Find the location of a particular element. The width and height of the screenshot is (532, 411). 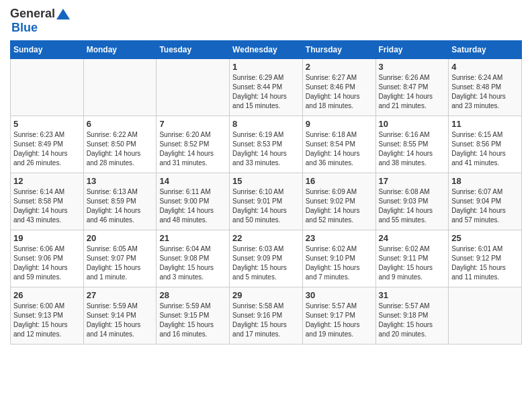

day-number: 30 is located at coordinates (339, 295).